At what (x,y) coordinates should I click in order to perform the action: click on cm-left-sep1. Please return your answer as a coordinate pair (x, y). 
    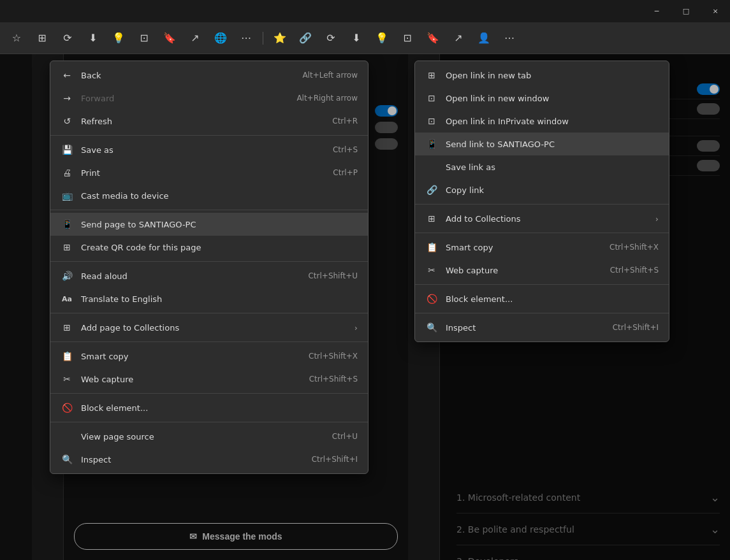
    Looking at the image, I should click on (209, 135).